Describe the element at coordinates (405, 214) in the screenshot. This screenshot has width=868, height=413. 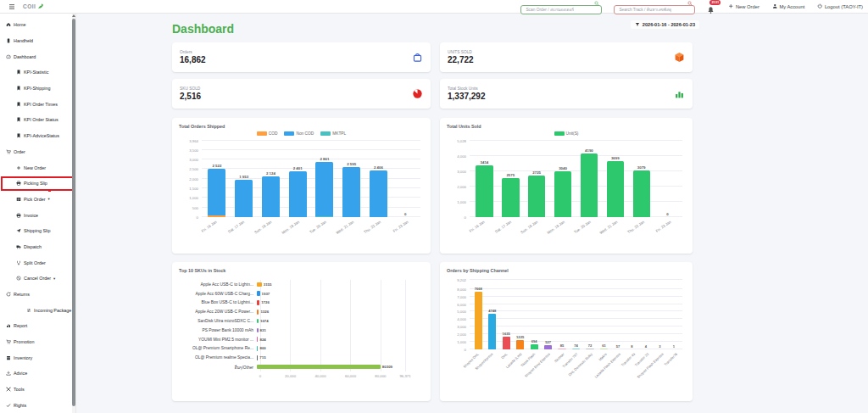
I see `bar-value-label: 0` at that location.